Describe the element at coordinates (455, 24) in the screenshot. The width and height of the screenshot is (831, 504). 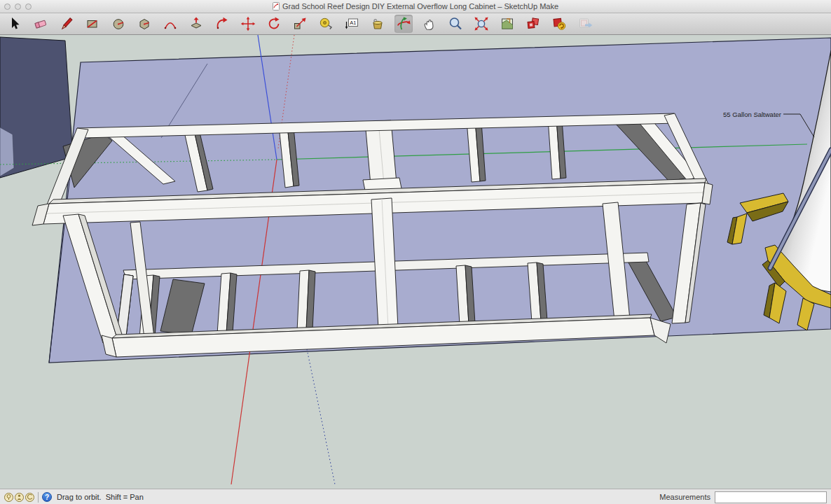
I see `zoom-tool-icon` at that location.